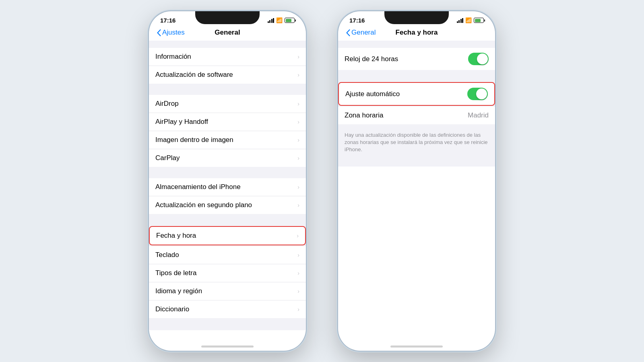 Image resolution: width=644 pixels, height=362 pixels. I want to click on nav-bar-2: General Fecha y hora, so click(417, 33).